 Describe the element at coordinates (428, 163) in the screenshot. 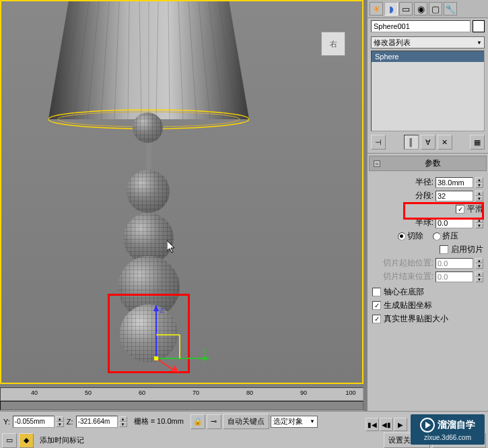

I see `rollout-header: − 参数` at that location.